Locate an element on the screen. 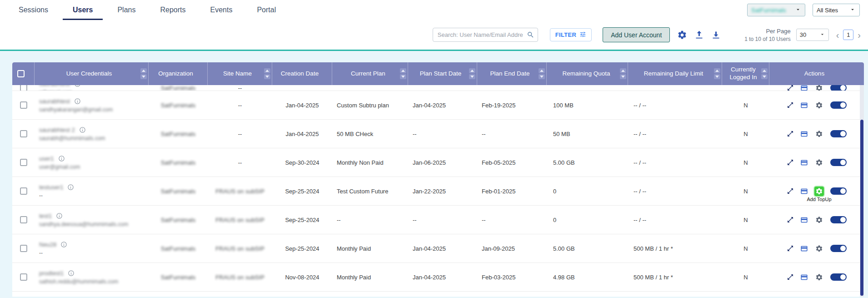 This screenshot has width=868, height=298. tab-portal: Portal is located at coordinates (266, 10).